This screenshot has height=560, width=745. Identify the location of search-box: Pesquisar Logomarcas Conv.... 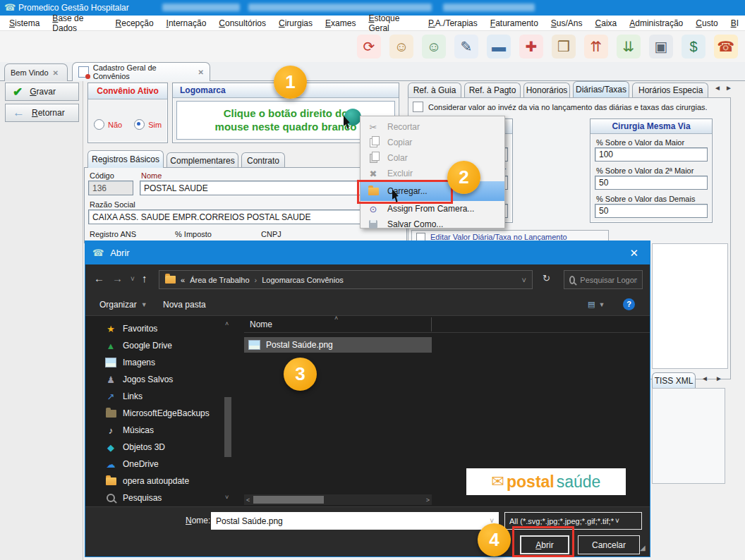
(603, 279).